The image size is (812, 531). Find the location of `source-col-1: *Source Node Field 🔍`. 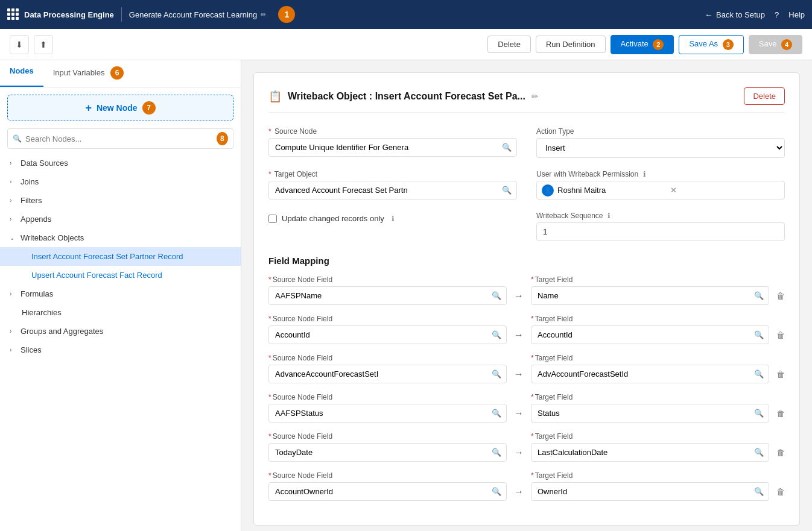

source-col-1: *Source Node Field 🔍 is located at coordinates (387, 329).